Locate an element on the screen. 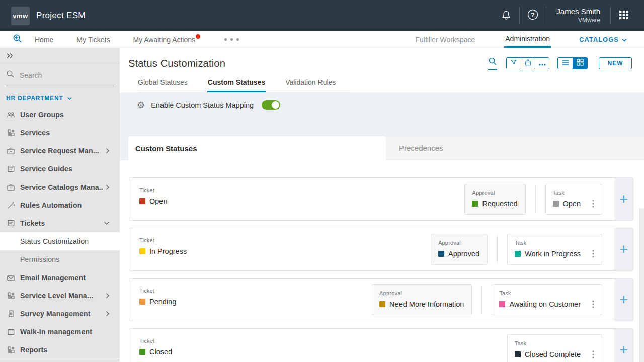 This screenshot has width=644, height=362. card-view-button is located at coordinates (580, 63).